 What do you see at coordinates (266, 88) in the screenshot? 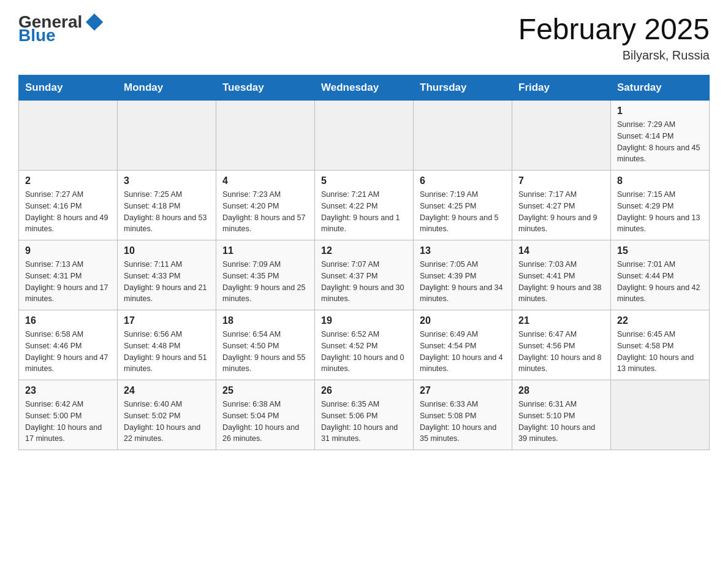
I see `col-tuesday: Tuesday` at bounding box center [266, 88].